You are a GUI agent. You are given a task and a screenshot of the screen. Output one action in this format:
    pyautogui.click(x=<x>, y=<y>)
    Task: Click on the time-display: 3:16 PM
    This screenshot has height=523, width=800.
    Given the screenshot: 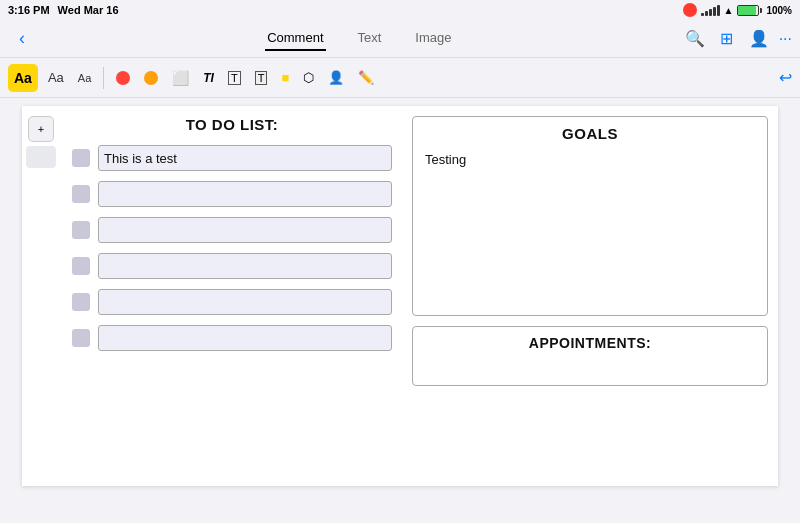 What is the action you would take?
    pyautogui.click(x=29, y=10)
    